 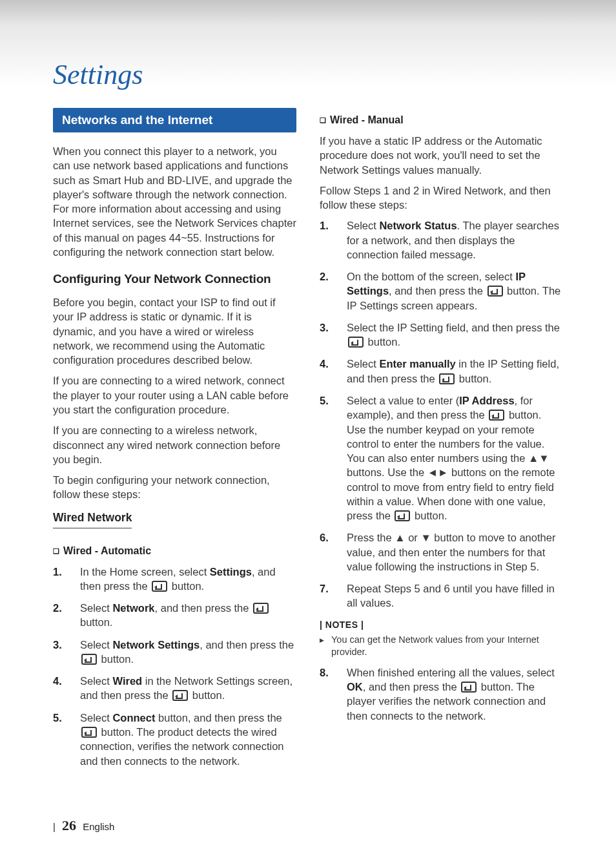 What do you see at coordinates (174, 487) in the screenshot?
I see `body-paragraph: To begin configuring your network connec…` at bounding box center [174, 487].